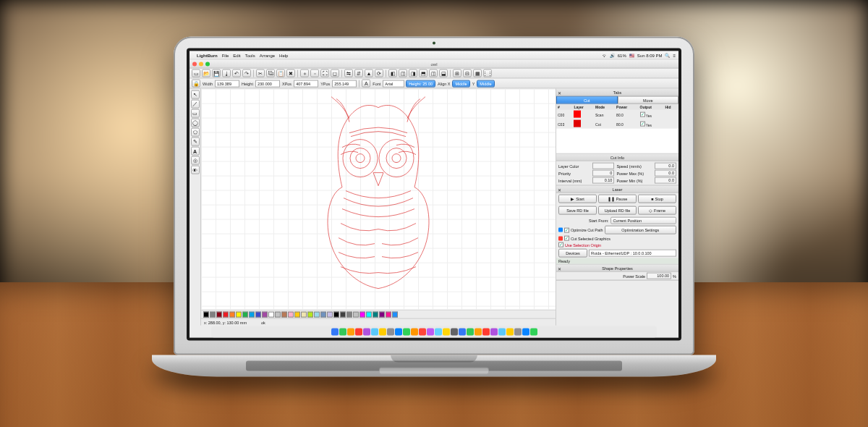  Describe the element at coordinates (207, 55) in the screenshot. I see `app-name: LightBurn` at that location.